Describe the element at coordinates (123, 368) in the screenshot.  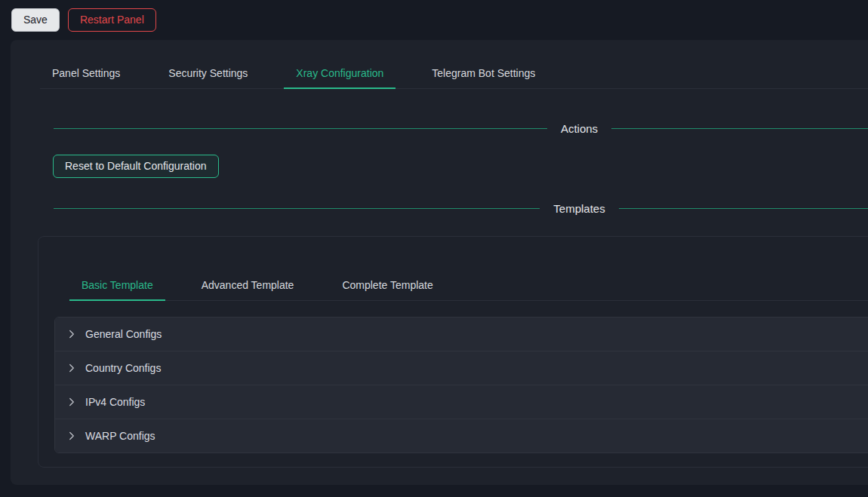
I see `collapse-label: Country Configs` at that location.